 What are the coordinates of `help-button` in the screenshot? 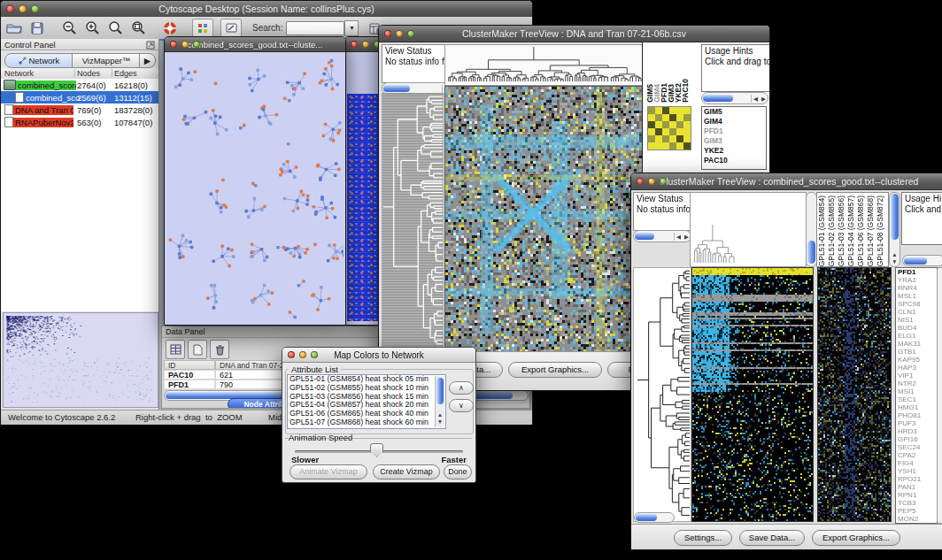 It's located at (170, 28).